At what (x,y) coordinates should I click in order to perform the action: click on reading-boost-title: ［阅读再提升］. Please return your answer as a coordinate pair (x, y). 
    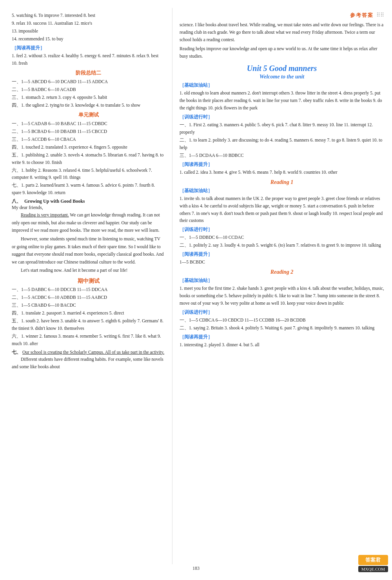
    Looking at the image, I should click on (89, 48).